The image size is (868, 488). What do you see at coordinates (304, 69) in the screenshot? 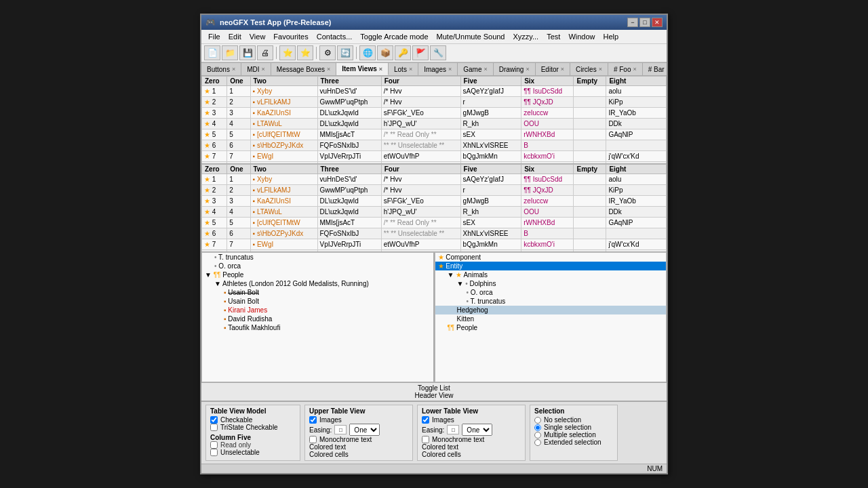
I see `tab-message-boxes: Message Boxes×` at bounding box center [304, 69].